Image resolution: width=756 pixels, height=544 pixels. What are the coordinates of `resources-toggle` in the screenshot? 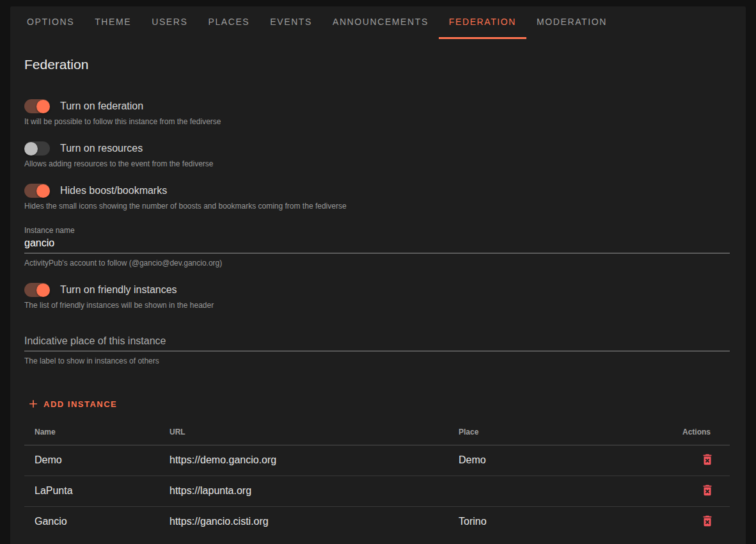 It's located at (37, 148).